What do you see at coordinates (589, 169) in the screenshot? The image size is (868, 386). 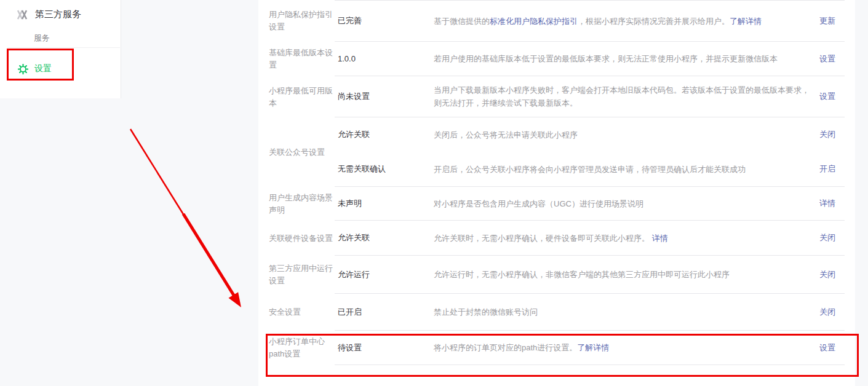 I see `row-entry: 无需关联确认开启后，公众号关联小程序将会向小程序管理员发送申请，待管理员确认后才…` at bounding box center [589, 169].